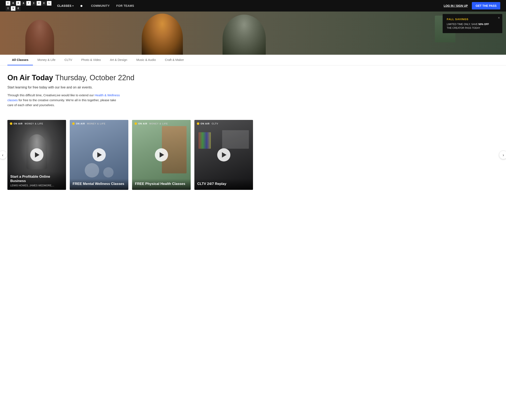 This screenshot has height=420, width=506. Describe the element at coordinates (253, 33) in the screenshot. I see `hero-banner: × FALL SAVINGS LIMITED TIME ONLY, SAVE 5…` at that location.